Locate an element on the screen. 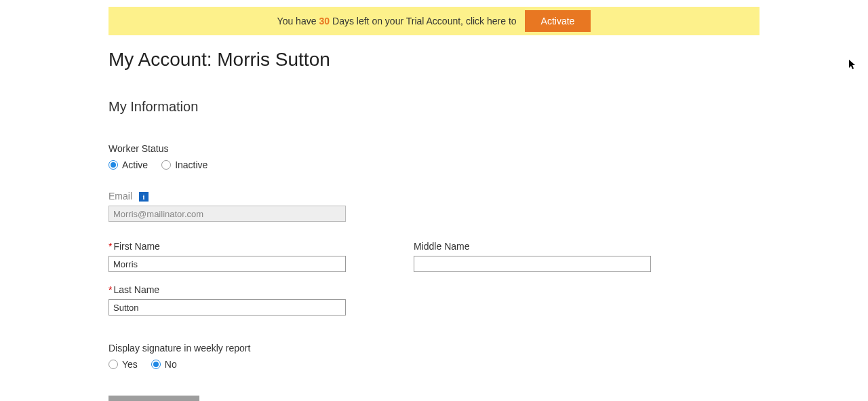 The width and height of the screenshot is (868, 401). email-label-text: Email is located at coordinates (121, 196).